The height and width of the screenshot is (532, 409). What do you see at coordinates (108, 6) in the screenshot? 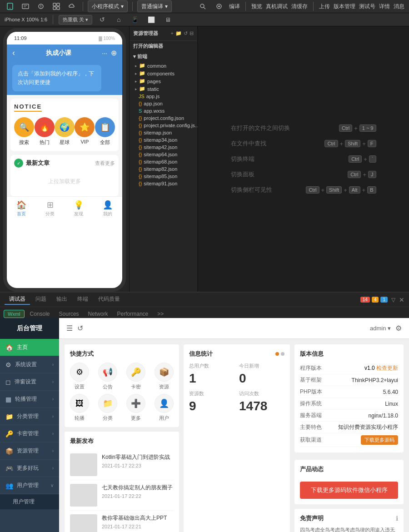
I see `mode-dropdown: 小程序模式 ▾` at bounding box center [108, 6].